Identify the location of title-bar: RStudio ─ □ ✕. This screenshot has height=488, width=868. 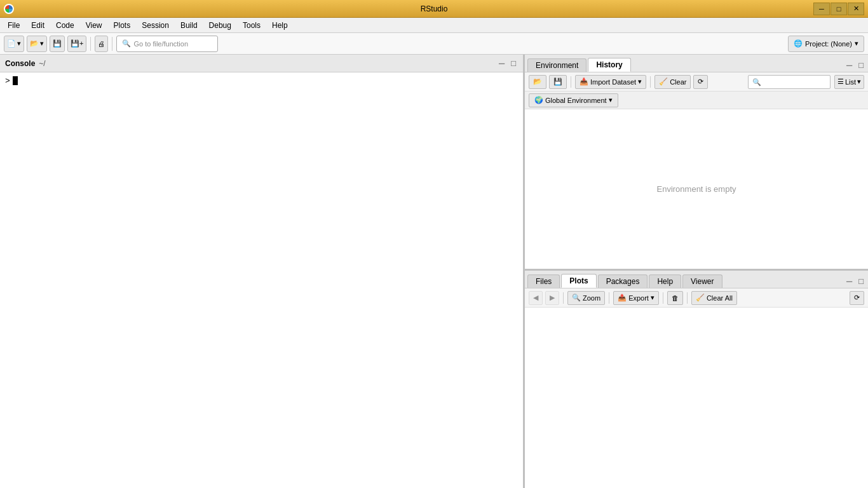
(434, 9).